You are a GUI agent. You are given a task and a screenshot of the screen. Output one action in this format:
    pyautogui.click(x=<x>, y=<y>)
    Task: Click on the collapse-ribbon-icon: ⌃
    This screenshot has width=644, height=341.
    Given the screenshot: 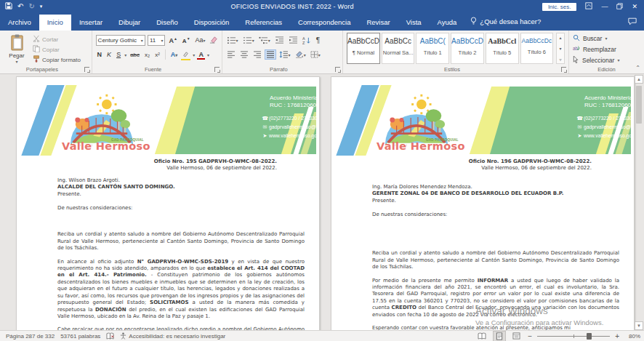 What is the action you would take?
    pyautogui.click(x=638, y=68)
    